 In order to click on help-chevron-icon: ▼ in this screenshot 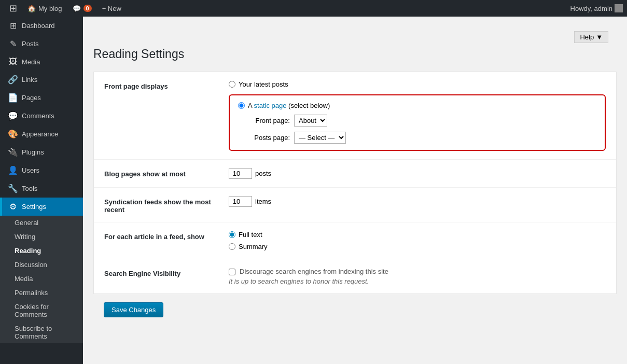, I will do `click(600, 37)`.